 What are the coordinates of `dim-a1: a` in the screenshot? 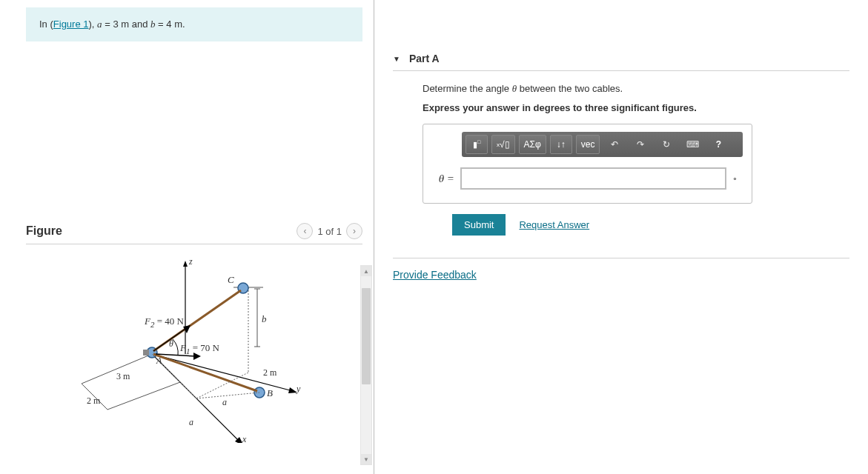 It's located at (225, 403).